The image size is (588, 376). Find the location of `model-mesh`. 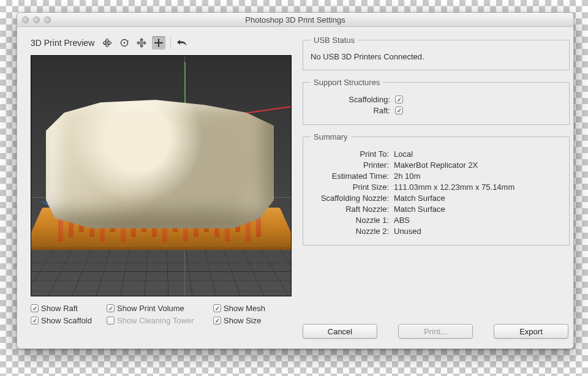

model-mesh is located at coordinates (160, 164).